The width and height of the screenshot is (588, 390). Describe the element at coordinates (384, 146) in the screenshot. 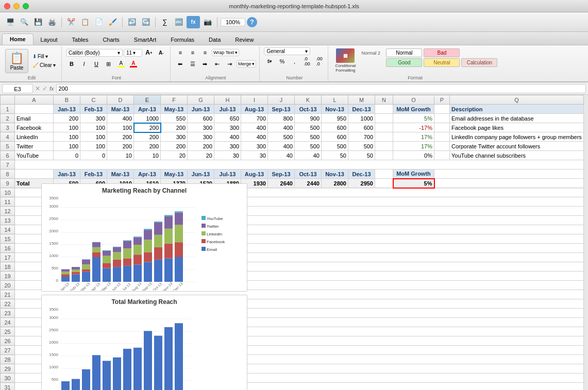

I see `cell-N5` at that location.